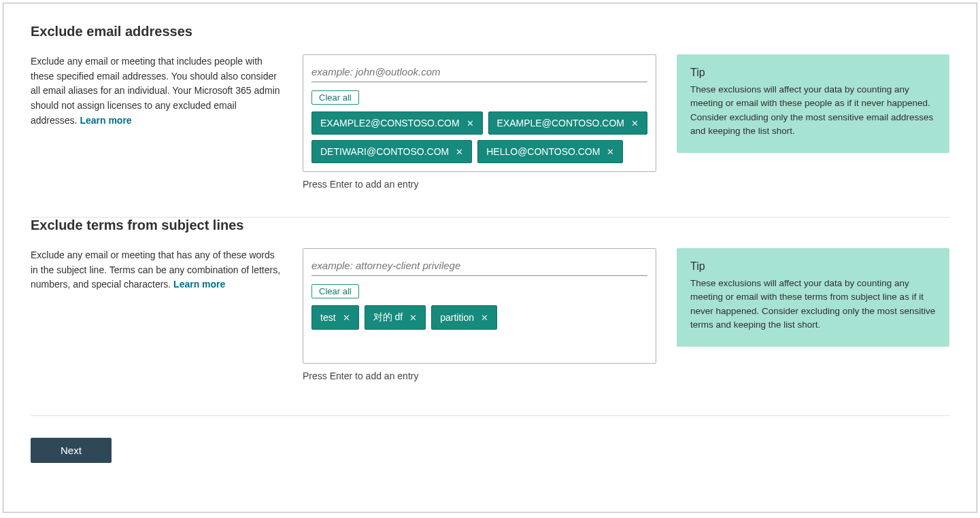 The image size is (980, 518). Describe the element at coordinates (479, 266) in the screenshot. I see `exclude-terms-input` at that location.